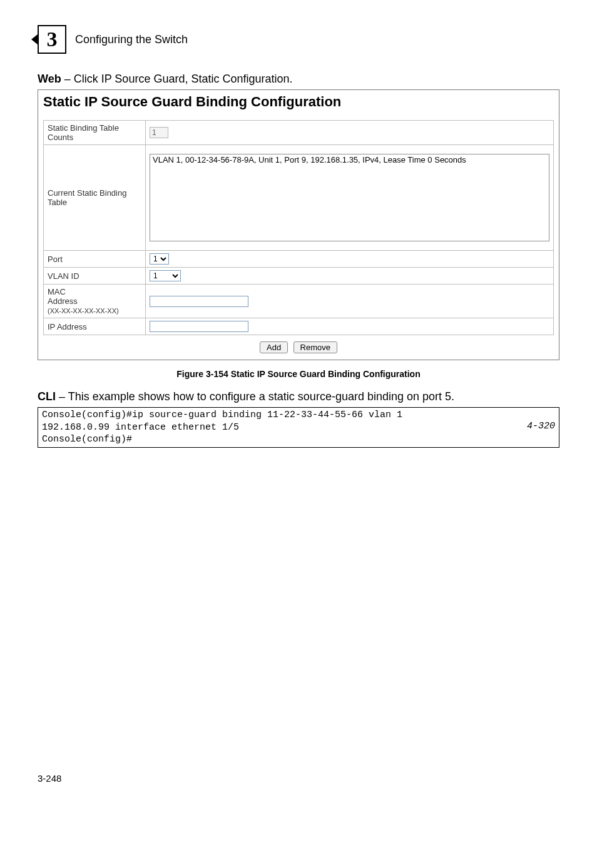 This screenshot has width=597, height=868. I want to click on vlan-id-label: VLAN ID, so click(95, 276).